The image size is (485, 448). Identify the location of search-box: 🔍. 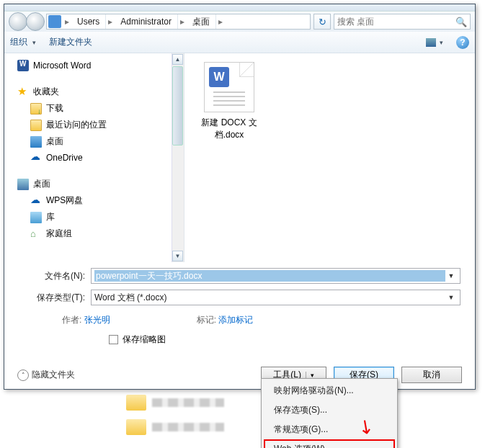
(402, 22).